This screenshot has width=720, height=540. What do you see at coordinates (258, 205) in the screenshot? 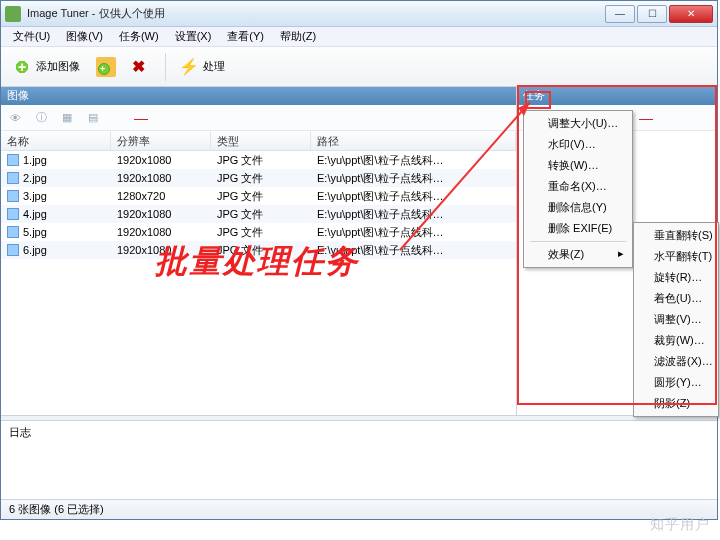
I see `table-body: 1.jpg1920x1080JPG 文件E:\yu\ppt\图\粒子点线科…2.…` at bounding box center [258, 205].